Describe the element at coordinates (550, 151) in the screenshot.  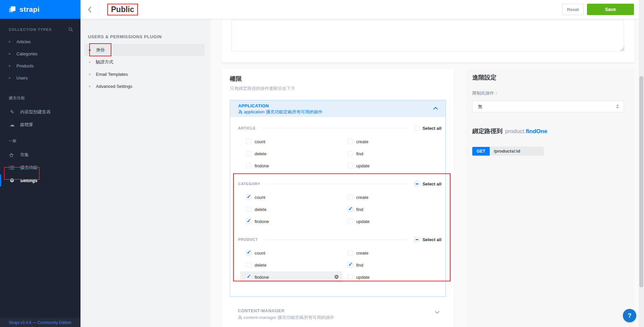
I see `route-row: GET /products/:id` at that location.